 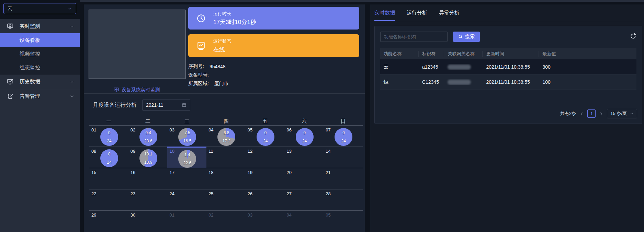 What do you see at coordinates (166, 105) in the screenshot?
I see `month-picker: 2021-11` at bounding box center [166, 105].